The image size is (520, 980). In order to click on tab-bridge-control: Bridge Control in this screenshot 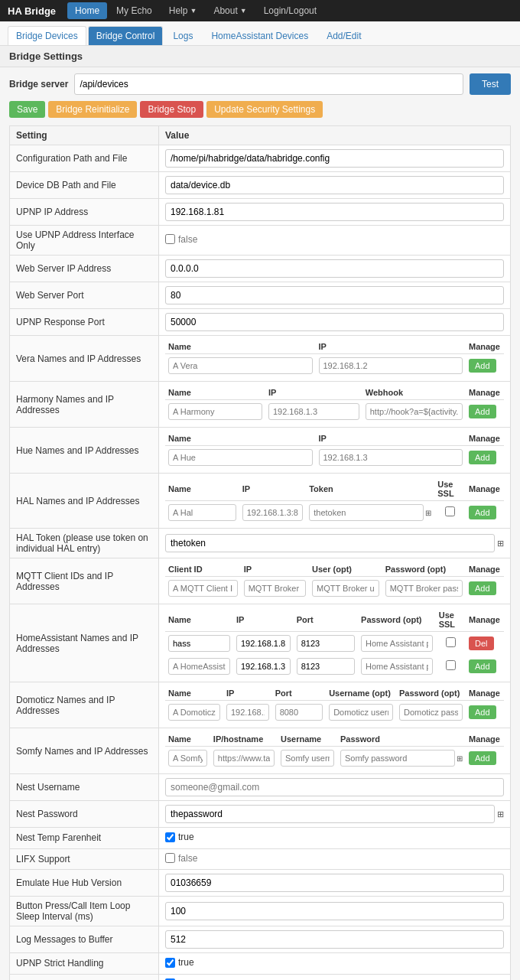, I will do `click(125, 35)`.